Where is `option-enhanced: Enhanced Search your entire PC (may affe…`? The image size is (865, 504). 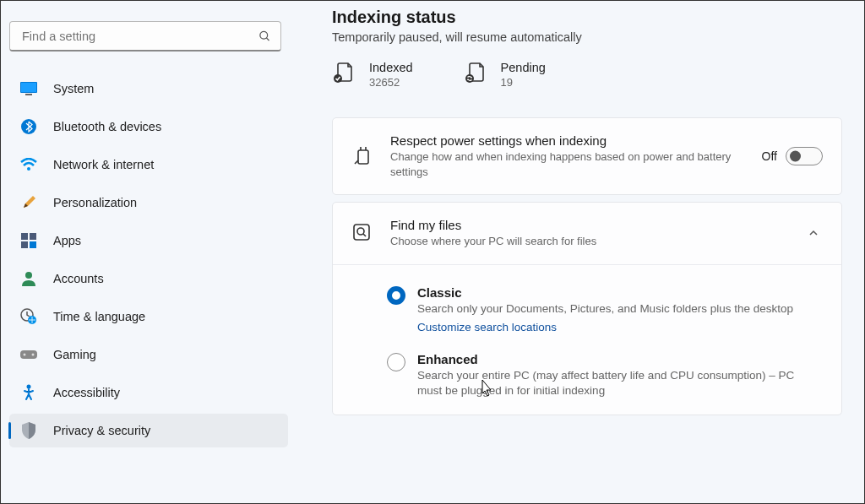
option-enhanced: Enhanced Search your entire PC (may affe… is located at coordinates (604, 377).